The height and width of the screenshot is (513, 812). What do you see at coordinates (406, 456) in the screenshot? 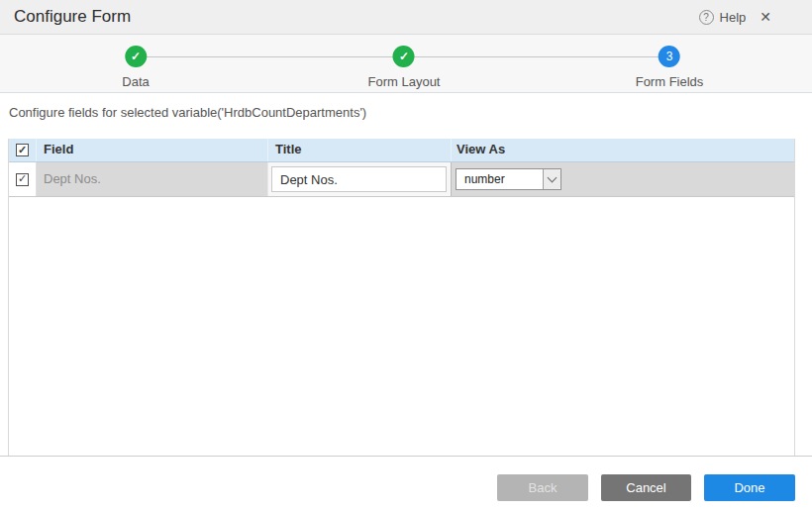
I see `footer-divider` at bounding box center [406, 456].